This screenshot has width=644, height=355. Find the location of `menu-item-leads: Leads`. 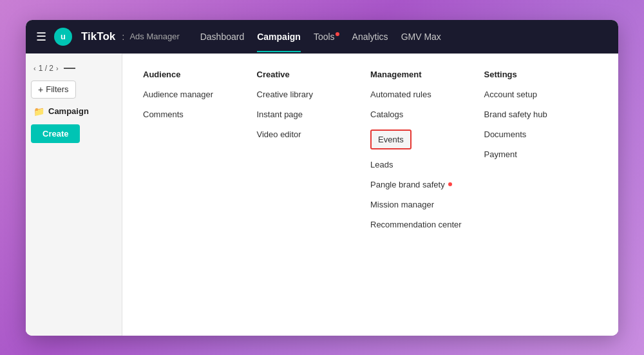

menu-item-leads: Leads is located at coordinates (420, 165).